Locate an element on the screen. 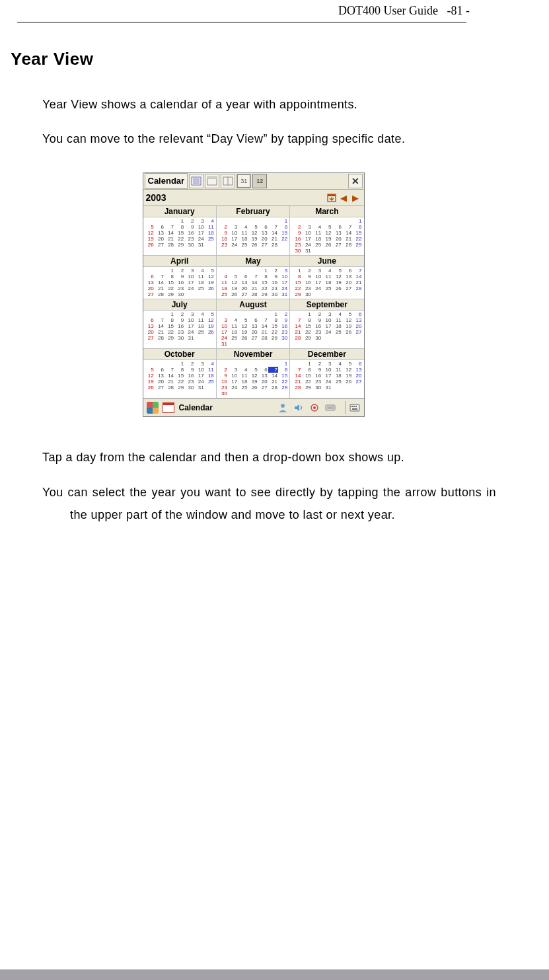 The image size is (549, 980). calendar-day: 25 is located at coordinates (243, 387).